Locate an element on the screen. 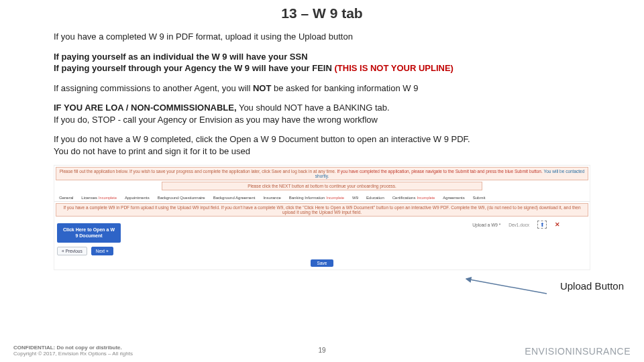 The image size is (644, 362). tab-insurance: Insurance is located at coordinates (272, 198).